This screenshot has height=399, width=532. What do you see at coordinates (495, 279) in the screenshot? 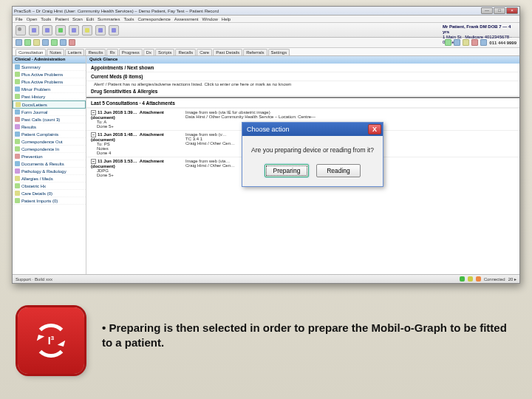
I see `status-text: Connected` at bounding box center [495, 279].